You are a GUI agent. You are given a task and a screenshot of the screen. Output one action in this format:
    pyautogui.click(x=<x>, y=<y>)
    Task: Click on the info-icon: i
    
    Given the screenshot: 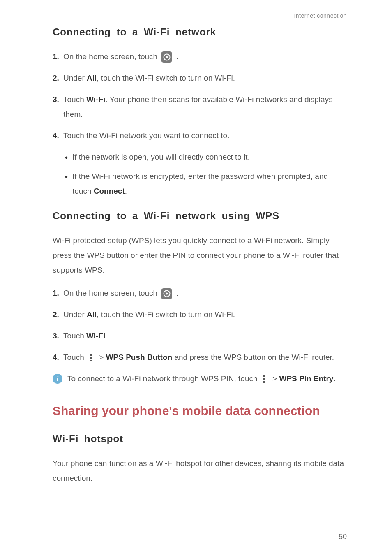 What is the action you would take?
    pyautogui.click(x=58, y=379)
    